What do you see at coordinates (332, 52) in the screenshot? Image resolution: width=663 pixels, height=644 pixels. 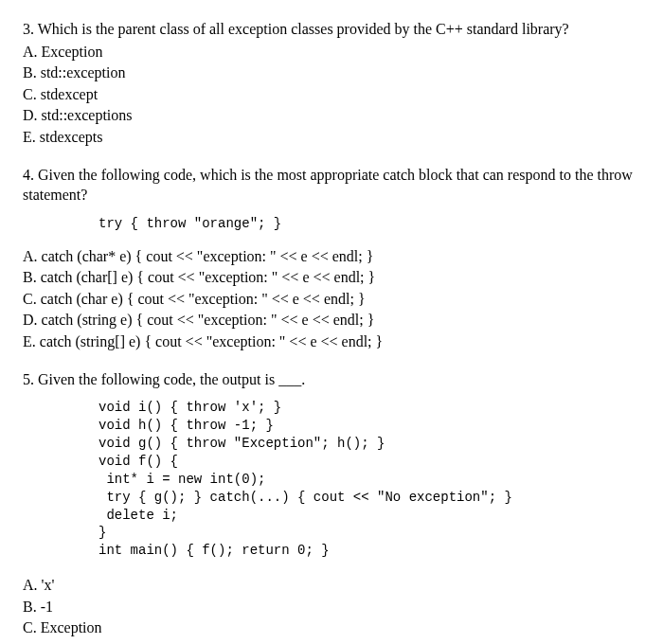 I see `q3-option-a: A. Exception` at bounding box center [332, 52].